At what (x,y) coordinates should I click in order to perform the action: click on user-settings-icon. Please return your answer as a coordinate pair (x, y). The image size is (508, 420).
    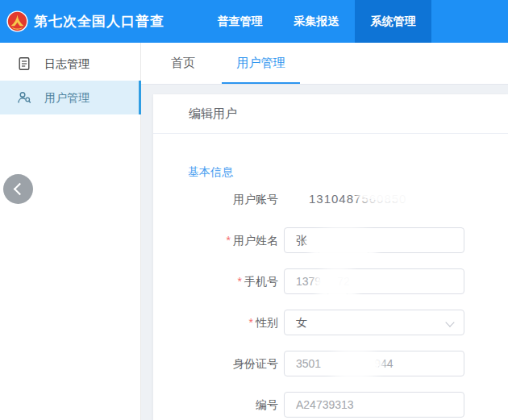
    Looking at the image, I should click on (24, 98).